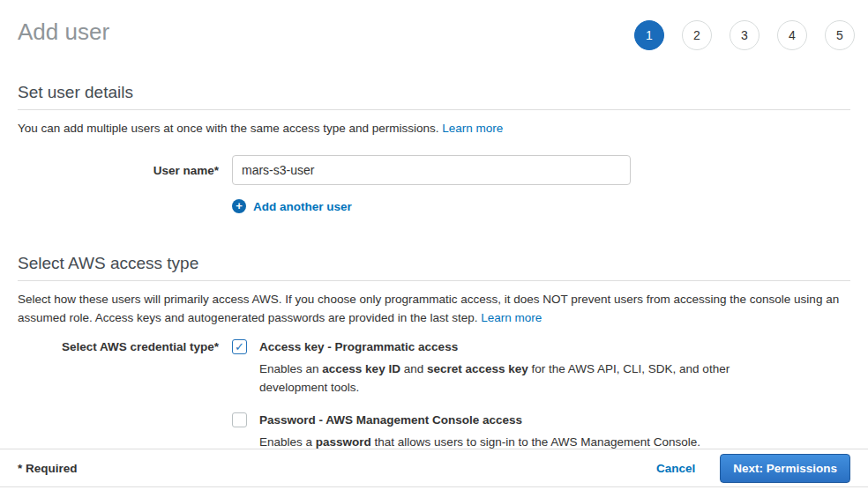  Describe the element at coordinates (480, 432) in the screenshot. I see `password-option-body: Password - AWS Management Console access…` at that location.